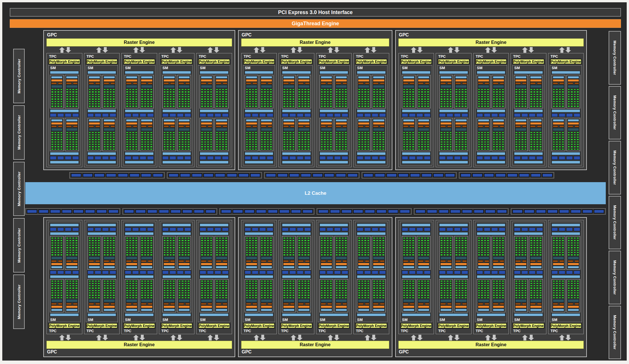 This screenshot has width=629, height=364. What do you see at coordinates (221, 98) in the screenshot?
I see `cuda-core-grid` at bounding box center [221, 98].